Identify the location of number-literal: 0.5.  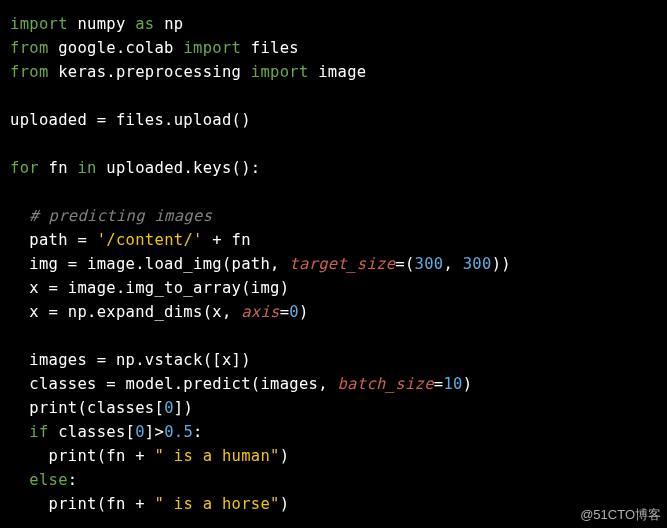
(178, 432).